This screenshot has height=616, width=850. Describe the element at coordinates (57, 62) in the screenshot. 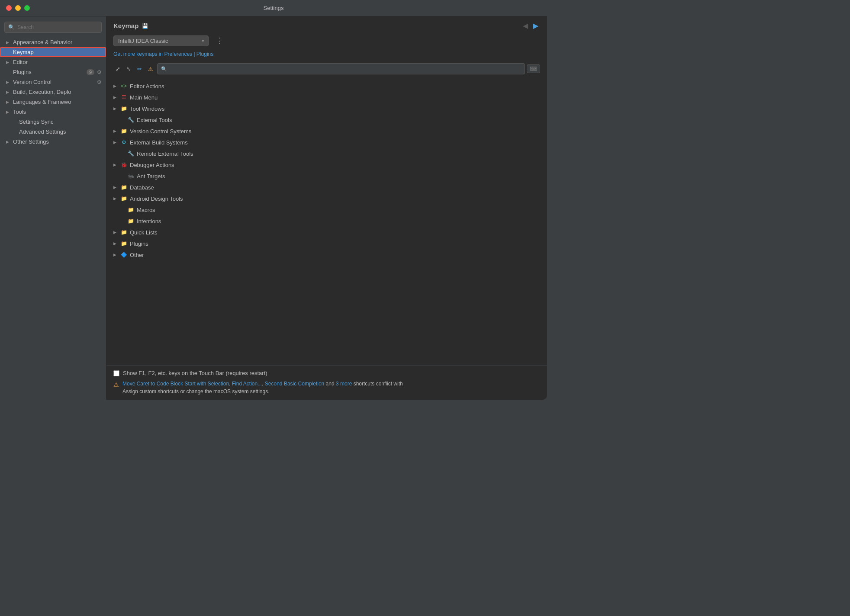

I see `sidebar-item-label: Editor` at that location.